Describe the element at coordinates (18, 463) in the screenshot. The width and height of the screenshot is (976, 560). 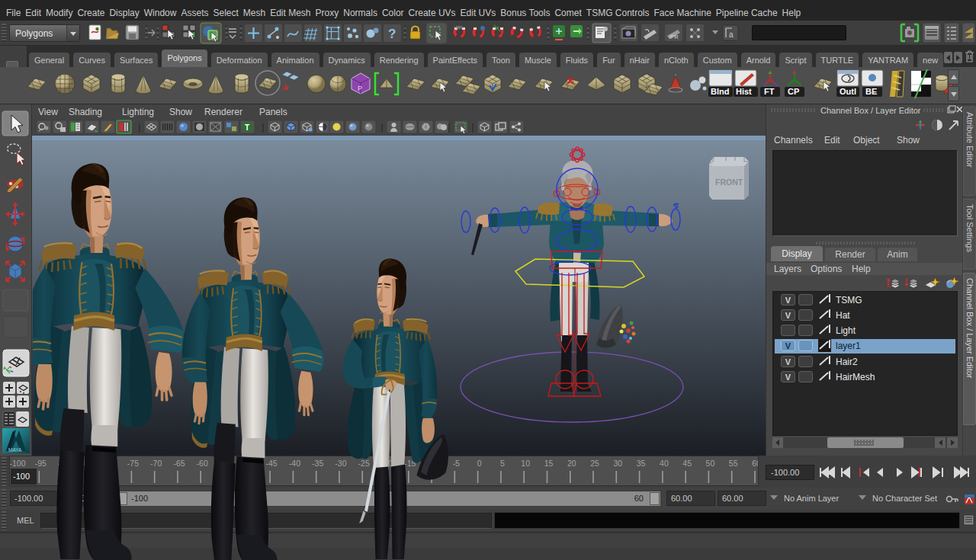
I see `svg-text: -100` at that location.